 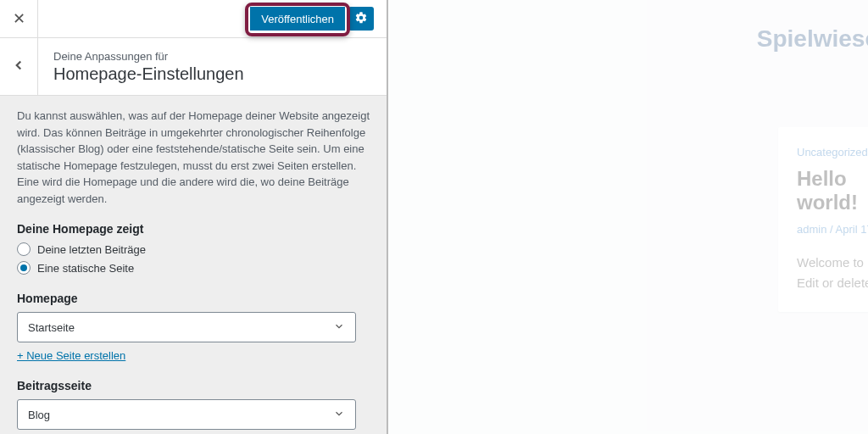 What do you see at coordinates (361, 19) in the screenshot?
I see `gear-icon` at bounding box center [361, 19].